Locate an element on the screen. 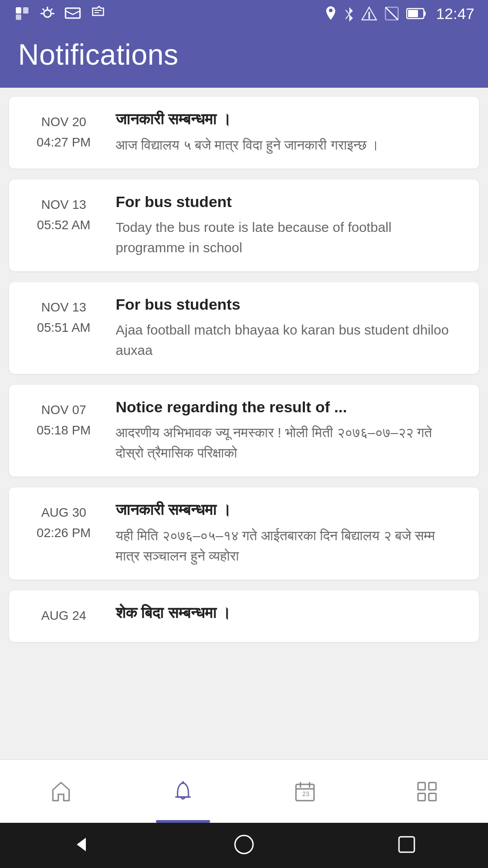  notification-date: NOV 07 05:18 PM is located at coordinates (64, 420).